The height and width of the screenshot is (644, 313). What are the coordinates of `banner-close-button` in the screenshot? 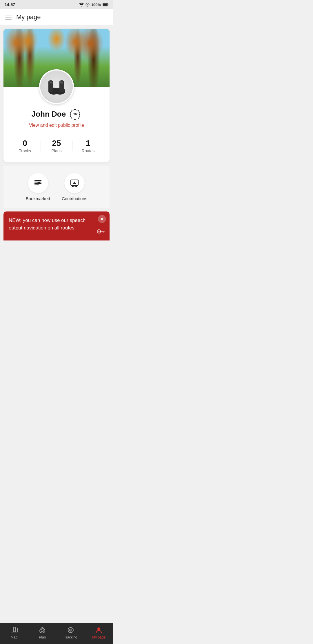 It's located at (102, 219).